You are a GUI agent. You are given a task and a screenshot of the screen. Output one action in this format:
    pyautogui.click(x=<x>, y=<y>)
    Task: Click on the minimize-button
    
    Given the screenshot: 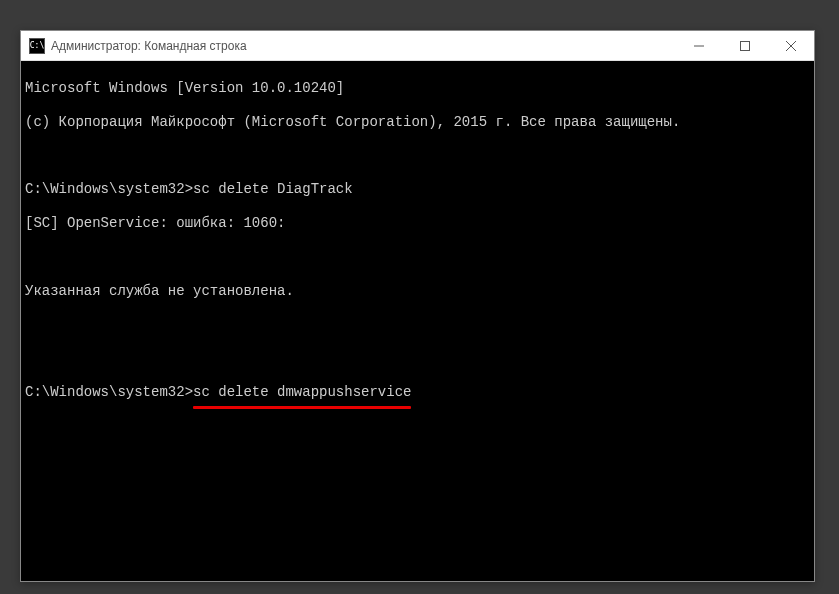 What is the action you would take?
    pyautogui.click(x=699, y=46)
    